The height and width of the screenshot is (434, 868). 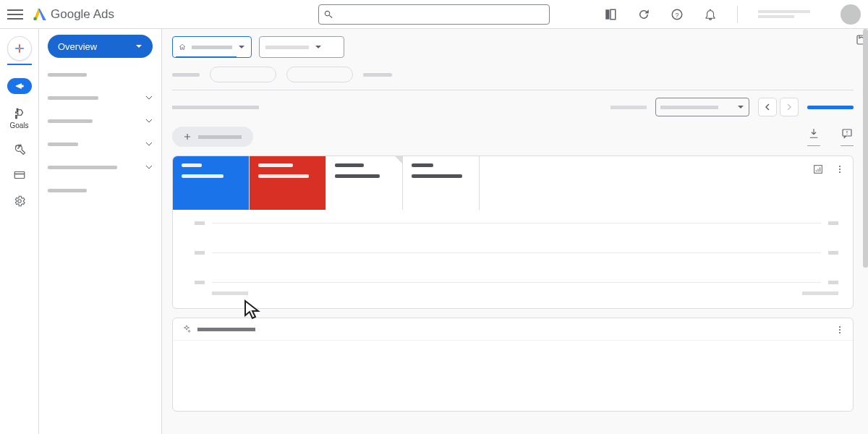 I want to click on add-metric-button, so click(x=213, y=137).